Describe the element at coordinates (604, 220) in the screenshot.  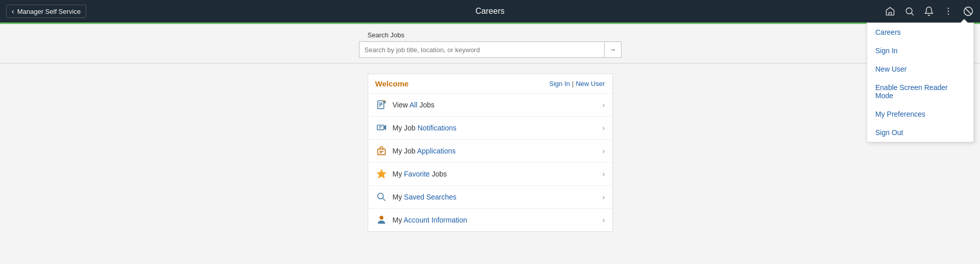
I see `account-info-chevron: ›` at that location.